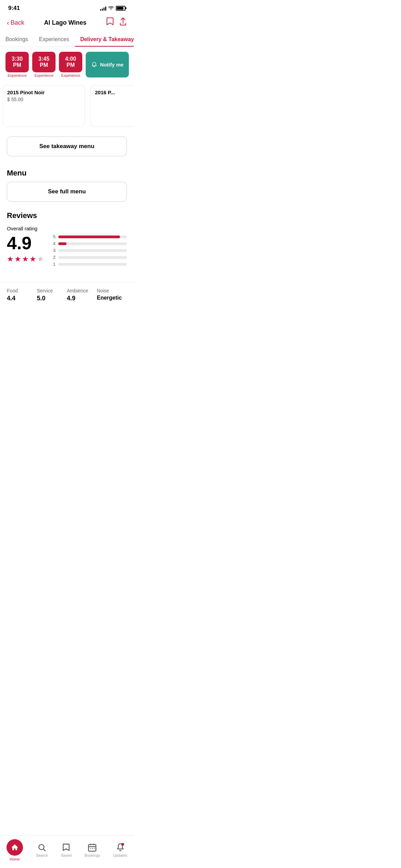 Image resolution: width=401 pixels, height=868 pixels. I want to click on tab-delivery: Delivery & Takeaway, so click(104, 39).